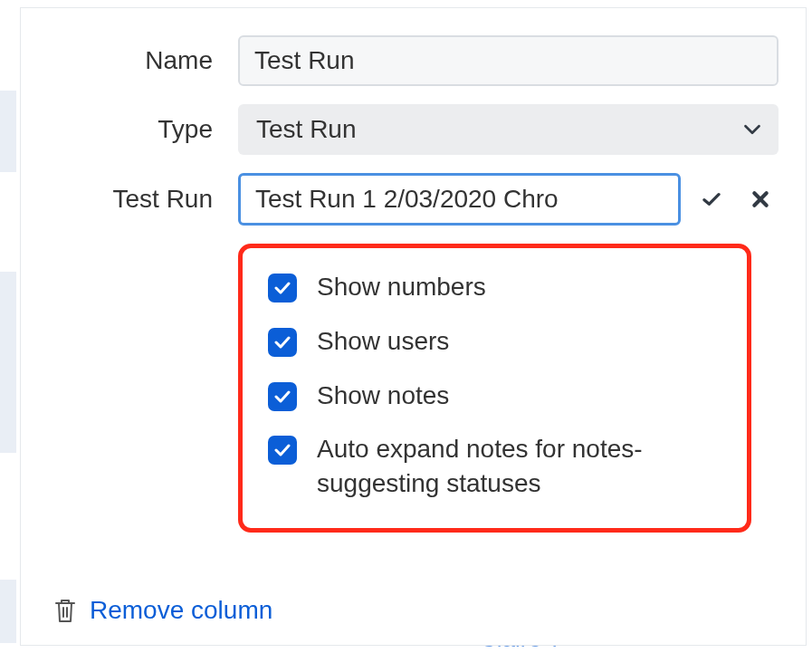 Image resolution: width=812 pixels, height=653 pixels. What do you see at coordinates (143, 130) in the screenshot?
I see `type-label: Type` at bounding box center [143, 130].